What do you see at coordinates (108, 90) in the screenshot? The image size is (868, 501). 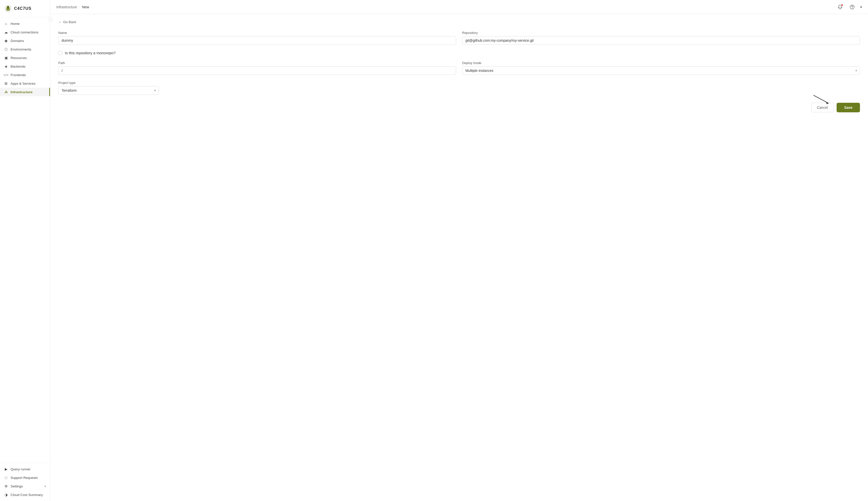 I see `project-type-select-wrap: Terraform Helm Kubernetes Ansible ▾` at bounding box center [108, 90].